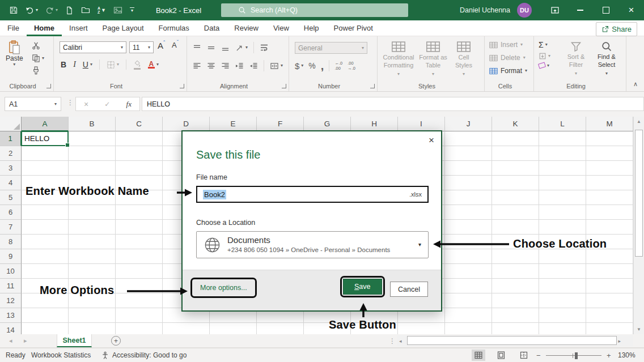 This screenshot has width=644, height=362. What do you see at coordinates (431, 140) in the screenshot?
I see `dialog-close-icon: ×` at bounding box center [431, 140].